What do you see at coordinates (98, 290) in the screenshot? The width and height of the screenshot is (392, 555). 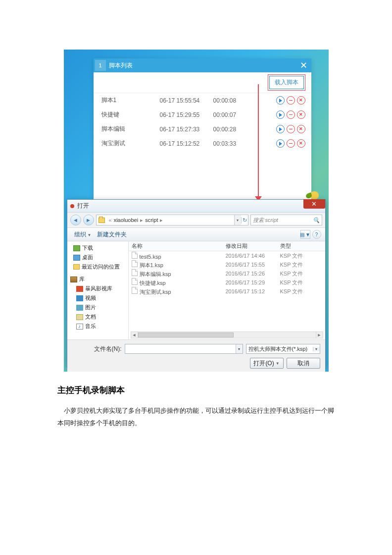 I see `nav-tree: 下载 桌面 最近访问的位置 库 暴风影视库 视频 图片 文档 ♪音乐` at bounding box center [98, 290].